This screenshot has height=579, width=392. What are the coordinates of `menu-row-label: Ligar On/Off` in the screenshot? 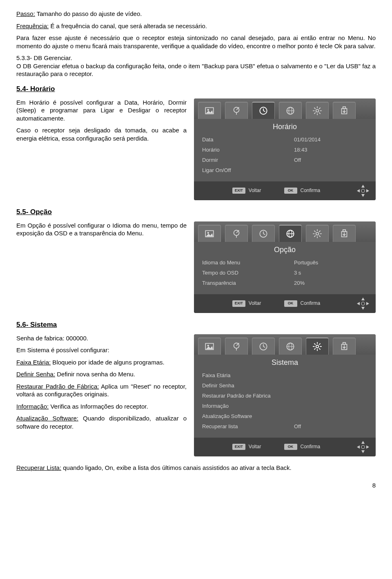 It's located at (248, 171).